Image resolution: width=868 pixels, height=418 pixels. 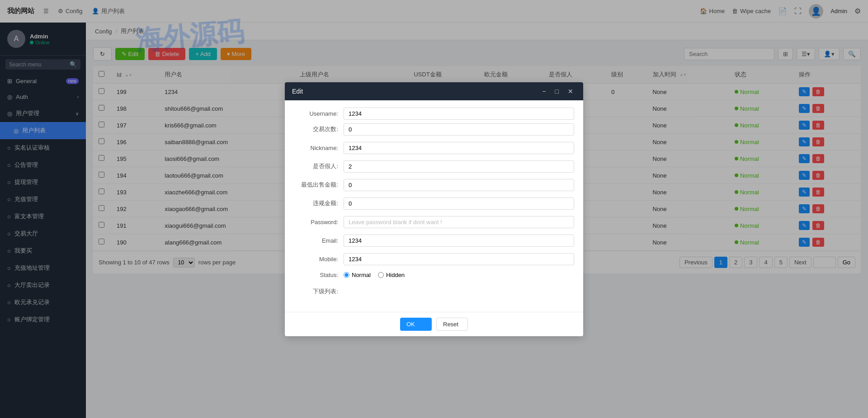 What do you see at coordinates (459, 129) in the screenshot?
I see `trade-count-input` at bounding box center [459, 129].